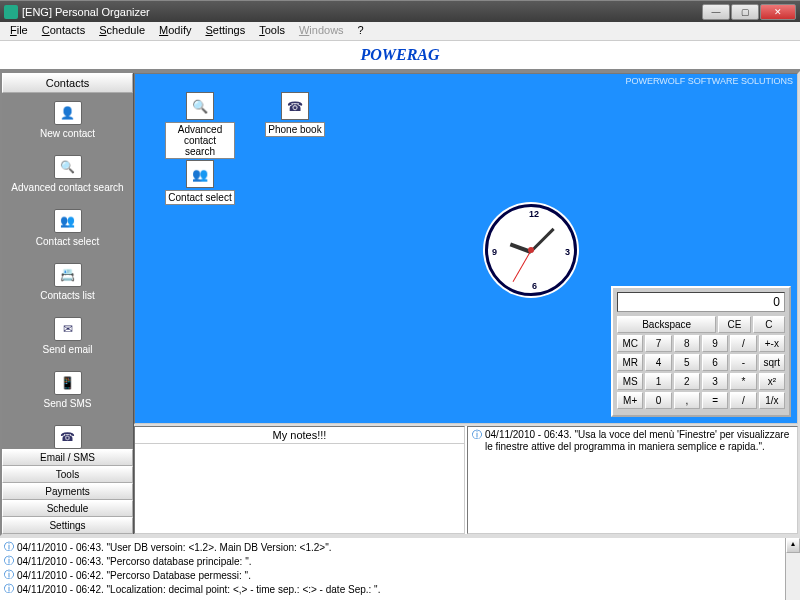 The height and width of the screenshot is (600, 800). Describe the element at coordinates (68, 336) in the screenshot. I see `sidebar-item-send-email: ✉Send email` at that location.